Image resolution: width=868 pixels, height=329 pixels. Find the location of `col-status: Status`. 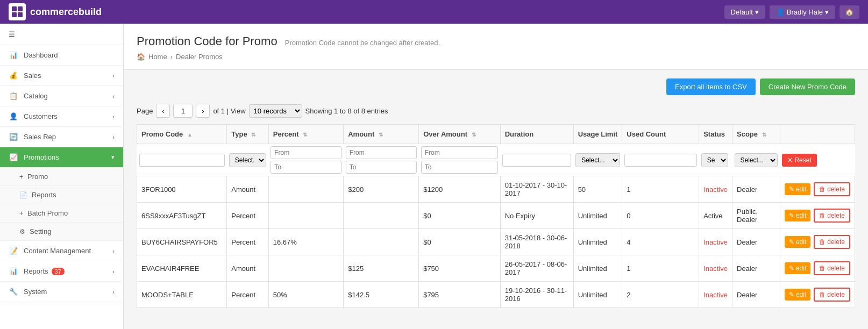

col-status: Status is located at coordinates (716, 134).